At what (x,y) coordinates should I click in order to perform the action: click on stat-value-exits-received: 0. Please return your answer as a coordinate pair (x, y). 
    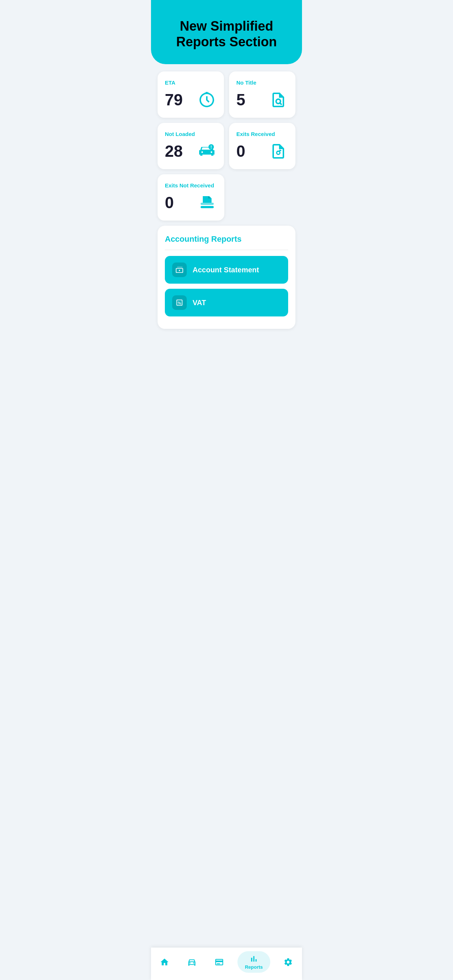
    Looking at the image, I should click on (241, 151).